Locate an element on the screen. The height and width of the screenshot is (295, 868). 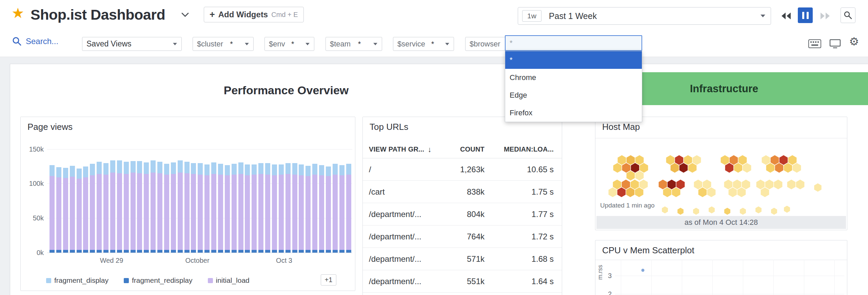
time-range-picker: 1w Past 1 Week is located at coordinates (644, 16).